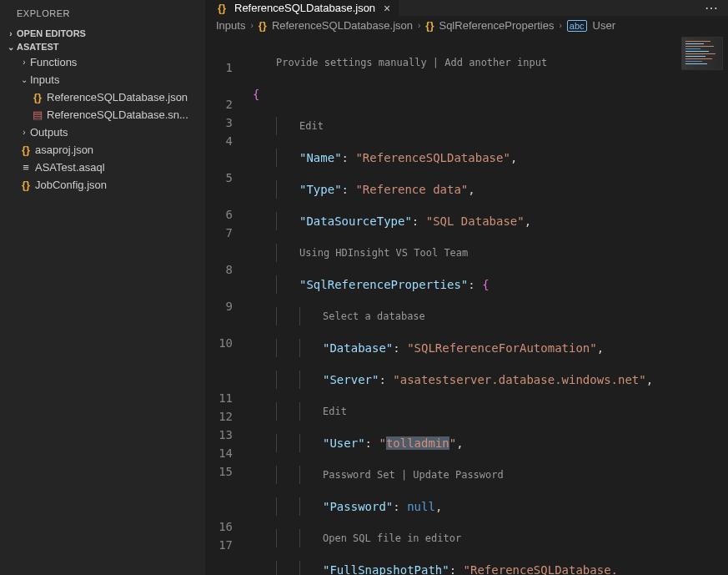 The width and height of the screenshot is (728, 575). I want to click on codelens-top: Provide settings manually | Add another …, so click(412, 63).